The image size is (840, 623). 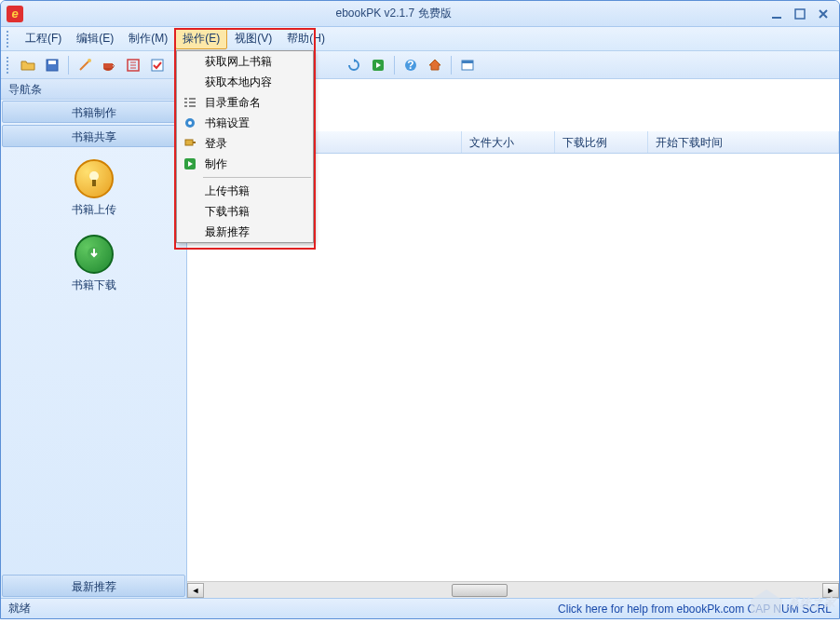 I want to click on tb-play, so click(x=378, y=65).